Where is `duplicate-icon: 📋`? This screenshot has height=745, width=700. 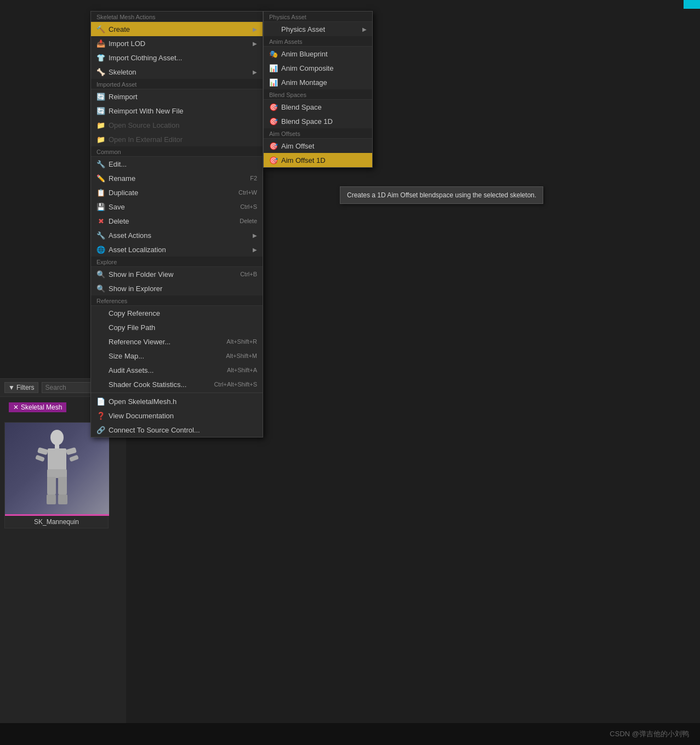 duplicate-icon: 📋 is located at coordinates (101, 192).